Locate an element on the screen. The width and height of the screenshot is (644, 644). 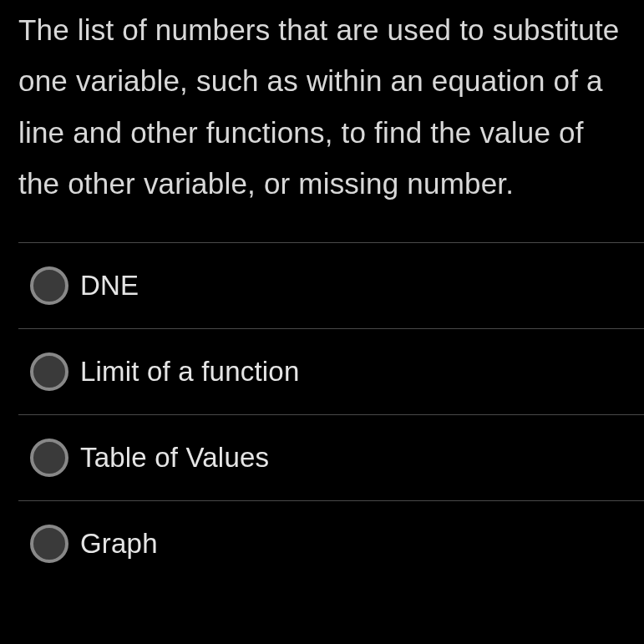
option-row-2: Table of Values is located at coordinates (331, 458).